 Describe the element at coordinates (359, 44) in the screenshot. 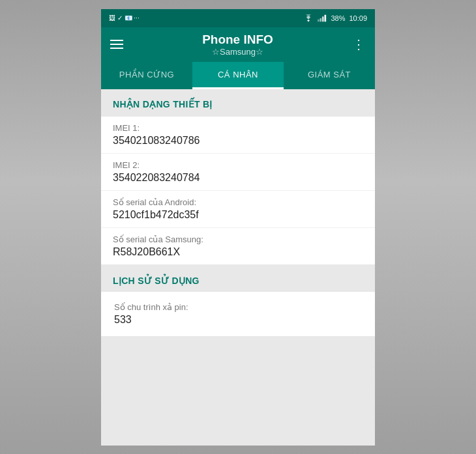

I see `more-options-button: ⋮` at that location.